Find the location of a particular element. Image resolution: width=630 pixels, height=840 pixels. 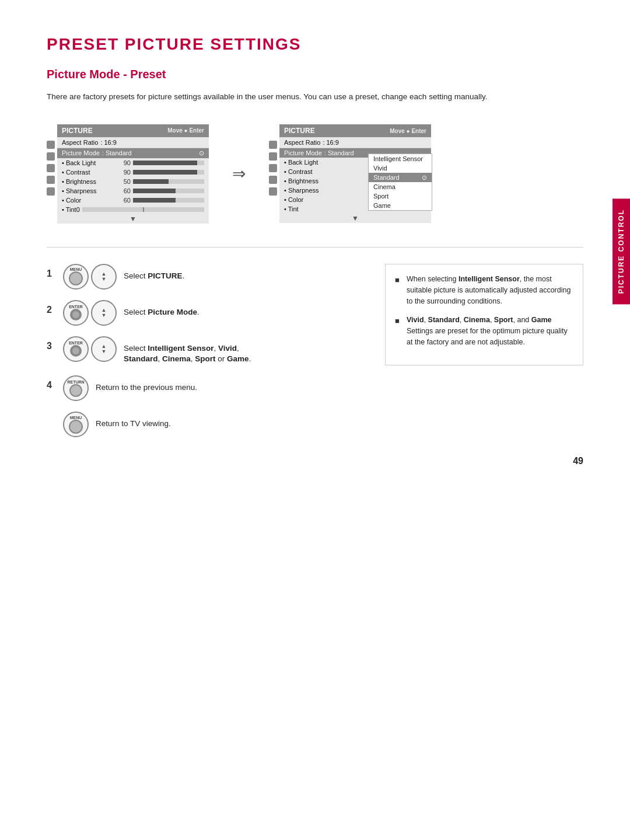

right-mode-label: Picture Mode is located at coordinates (303, 153).